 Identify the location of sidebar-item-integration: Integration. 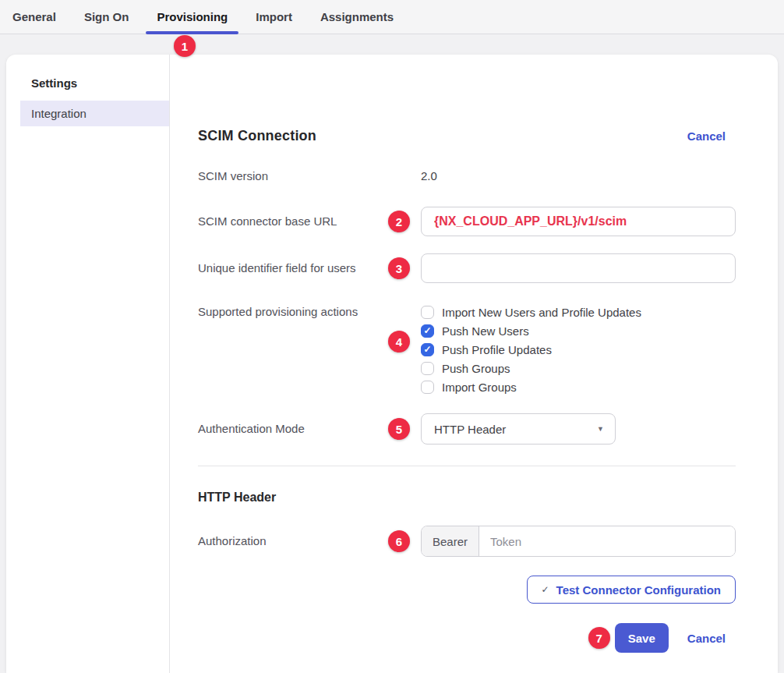
(95, 114).